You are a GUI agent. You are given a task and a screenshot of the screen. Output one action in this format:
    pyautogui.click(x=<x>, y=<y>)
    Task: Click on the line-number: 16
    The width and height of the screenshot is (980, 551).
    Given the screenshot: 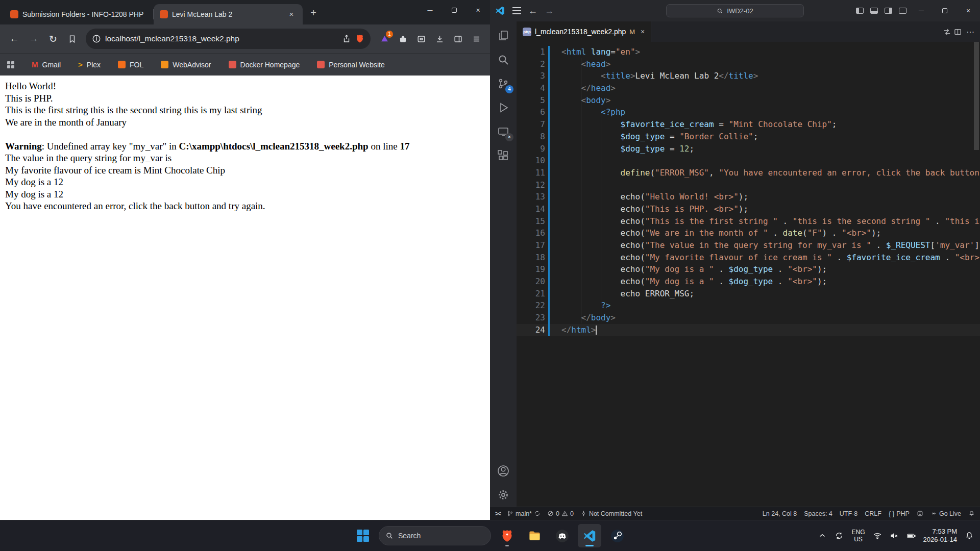 What is the action you would take?
    pyautogui.click(x=531, y=233)
    